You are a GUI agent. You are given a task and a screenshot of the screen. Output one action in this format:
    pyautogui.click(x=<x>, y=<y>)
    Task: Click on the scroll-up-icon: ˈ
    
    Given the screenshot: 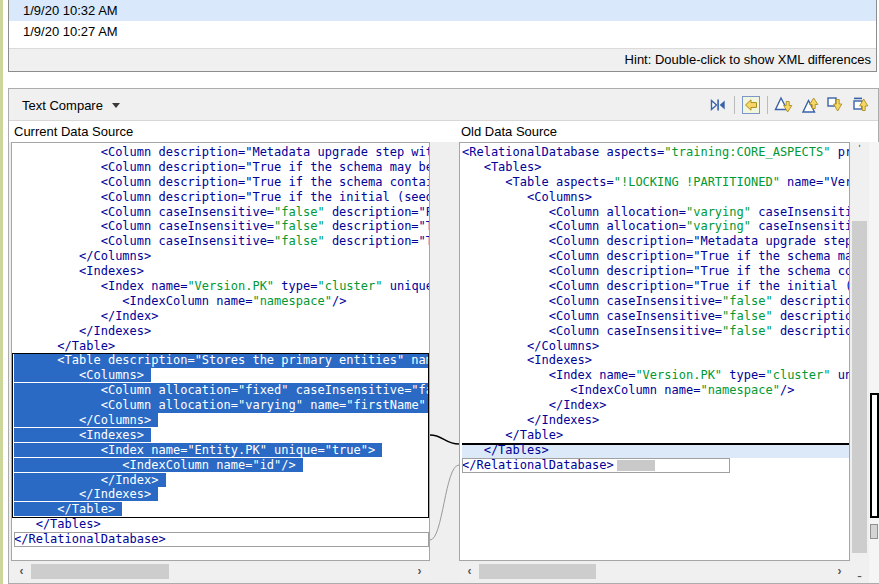 What is the action you would take?
    pyautogui.click(x=860, y=150)
    